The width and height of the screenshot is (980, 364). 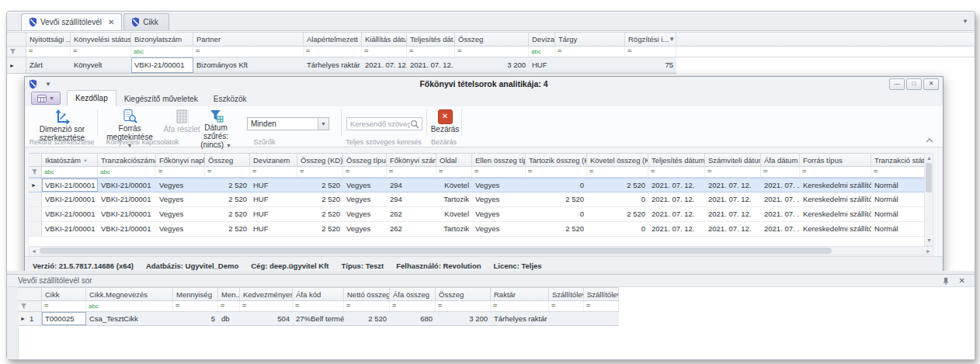 What do you see at coordinates (266, 306) in the screenshot?
I see `filter-cell-kedvezmenyes-ar: =` at bounding box center [266, 306].